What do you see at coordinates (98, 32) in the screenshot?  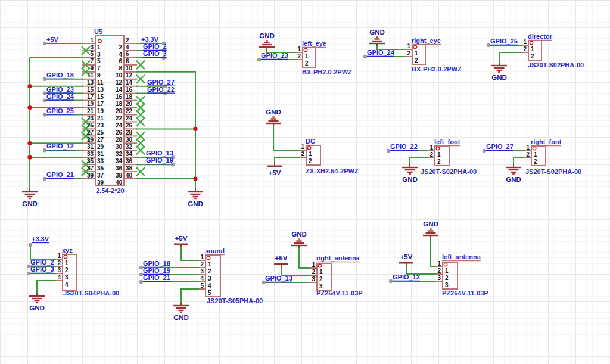 I see `component-designator: U5` at bounding box center [98, 32].